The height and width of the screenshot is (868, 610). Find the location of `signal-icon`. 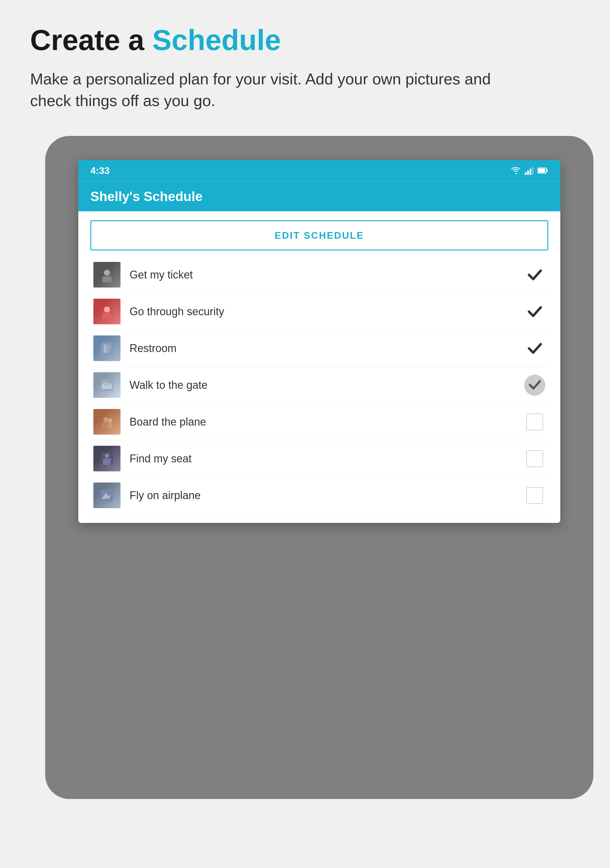

signal-icon is located at coordinates (529, 170).